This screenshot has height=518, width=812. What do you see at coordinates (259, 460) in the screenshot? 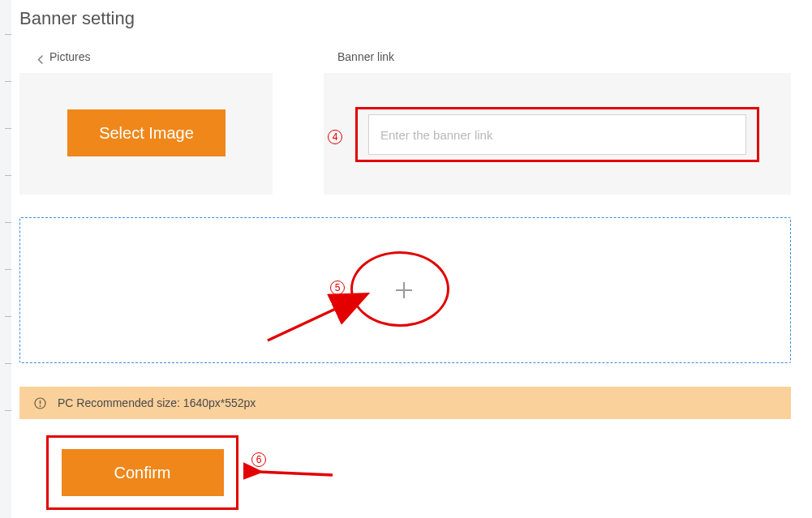
I see `callout-step-6: 6` at bounding box center [259, 460].